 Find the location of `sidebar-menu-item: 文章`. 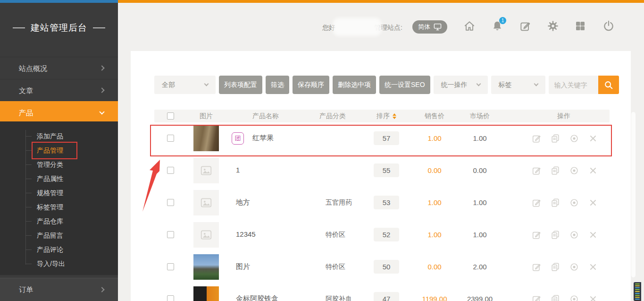

sidebar-menu-item: 文章 is located at coordinates (59, 90).